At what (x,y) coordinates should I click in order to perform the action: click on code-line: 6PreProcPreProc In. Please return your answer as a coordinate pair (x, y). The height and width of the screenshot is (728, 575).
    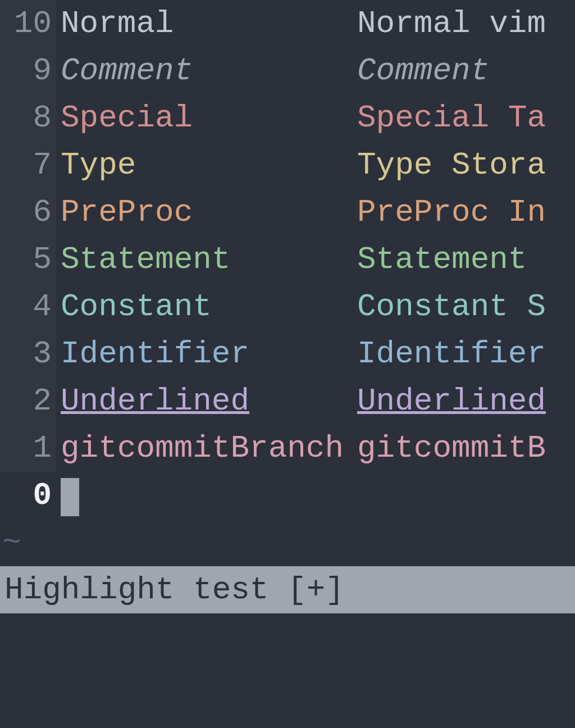
    Looking at the image, I should click on (288, 212).